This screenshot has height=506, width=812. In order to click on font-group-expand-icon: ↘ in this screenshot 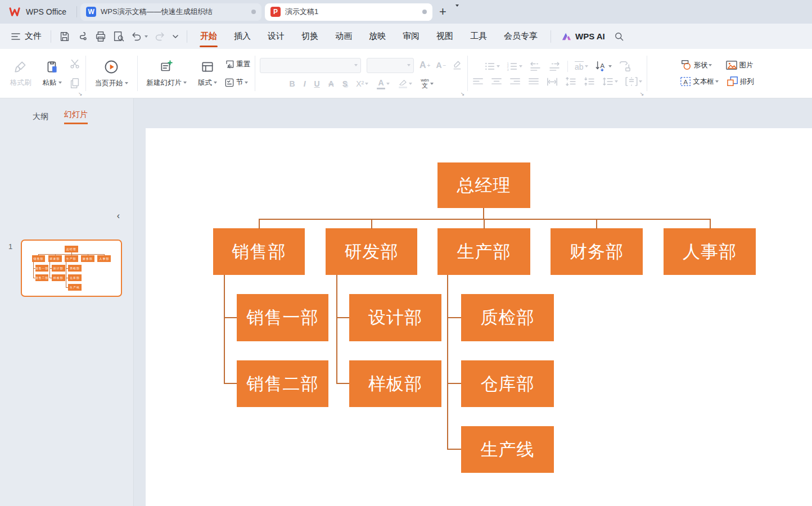, I will do `click(463, 94)`.